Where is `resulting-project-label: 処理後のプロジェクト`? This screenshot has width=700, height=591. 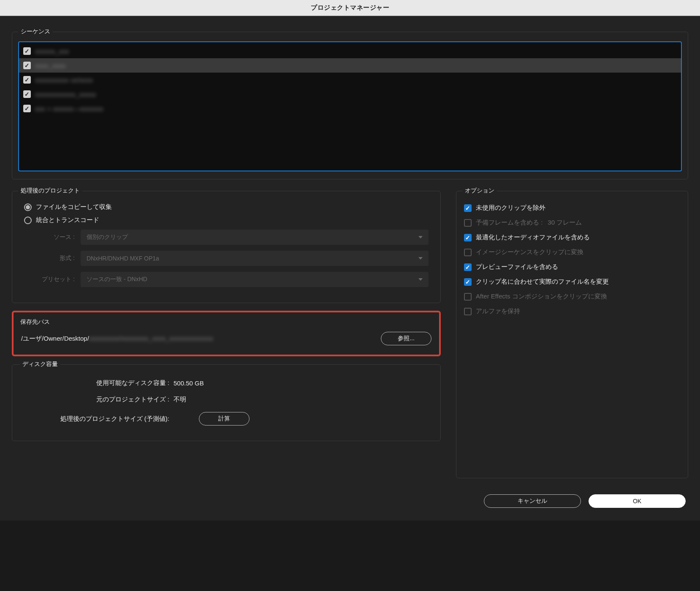 resulting-project-label: 処理後のプロジェクト is located at coordinates (50, 191).